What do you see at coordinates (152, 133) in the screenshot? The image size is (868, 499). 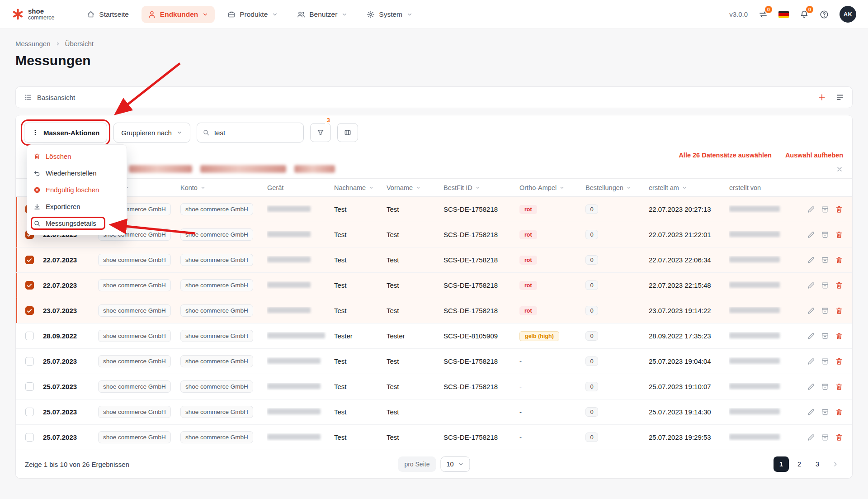 I see `group-by-button: Gruppieren nach` at bounding box center [152, 133].